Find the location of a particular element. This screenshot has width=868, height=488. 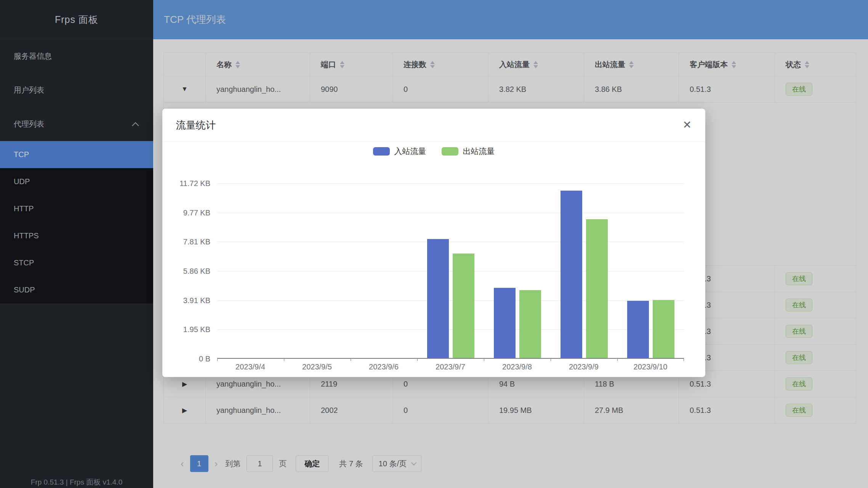

y-axis-label: 9.77 KB is located at coordinates (197, 213).